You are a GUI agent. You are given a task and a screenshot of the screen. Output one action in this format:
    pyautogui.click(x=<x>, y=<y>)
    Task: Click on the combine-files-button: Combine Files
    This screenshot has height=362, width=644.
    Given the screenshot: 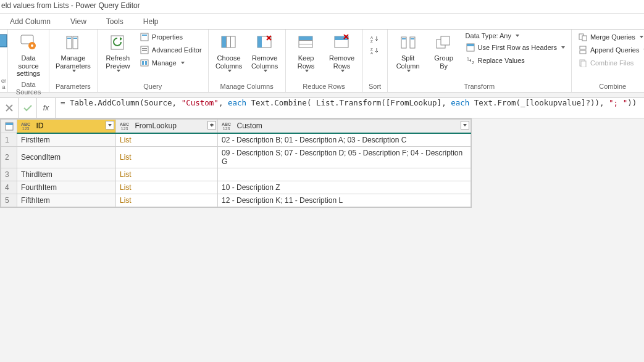 What is the action you would take?
    pyautogui.click(x=610, y=63)
    